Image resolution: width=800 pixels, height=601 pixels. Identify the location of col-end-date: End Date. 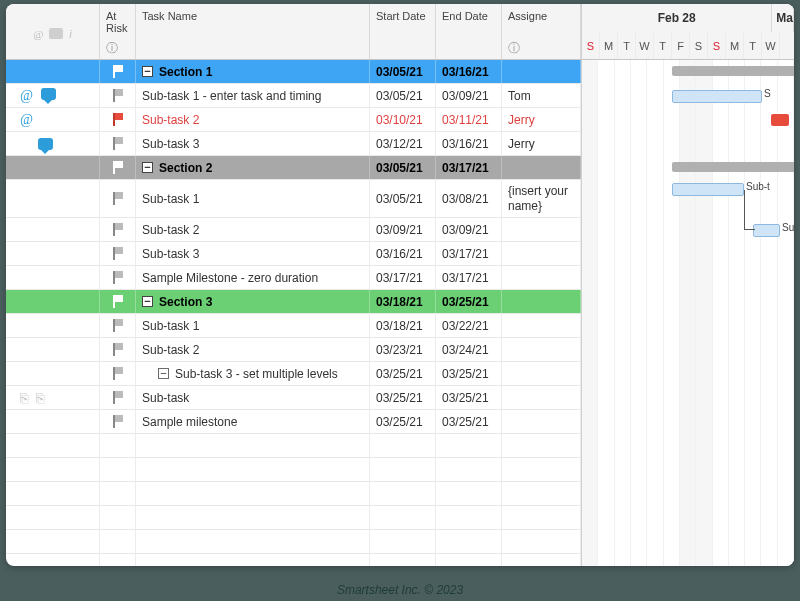
(469, 32).